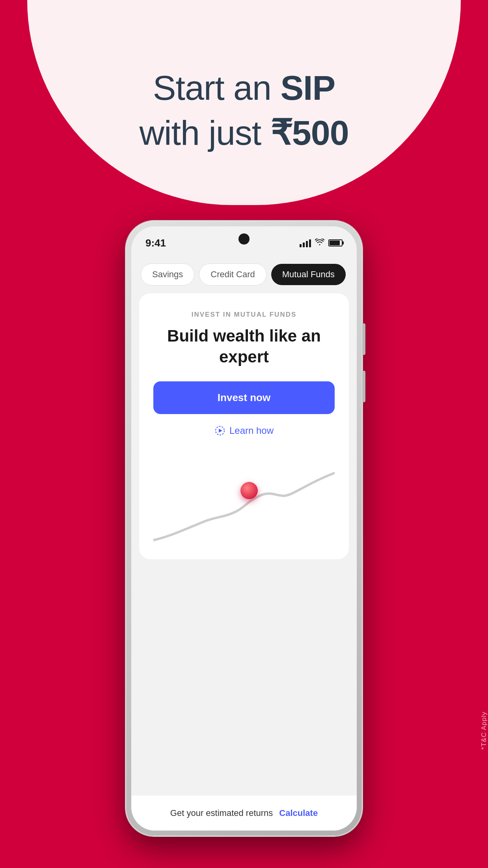 The width and height of the screenshot is (488, 868). I want to click on card-title: Build wealth like an expert, so click(244, 346).